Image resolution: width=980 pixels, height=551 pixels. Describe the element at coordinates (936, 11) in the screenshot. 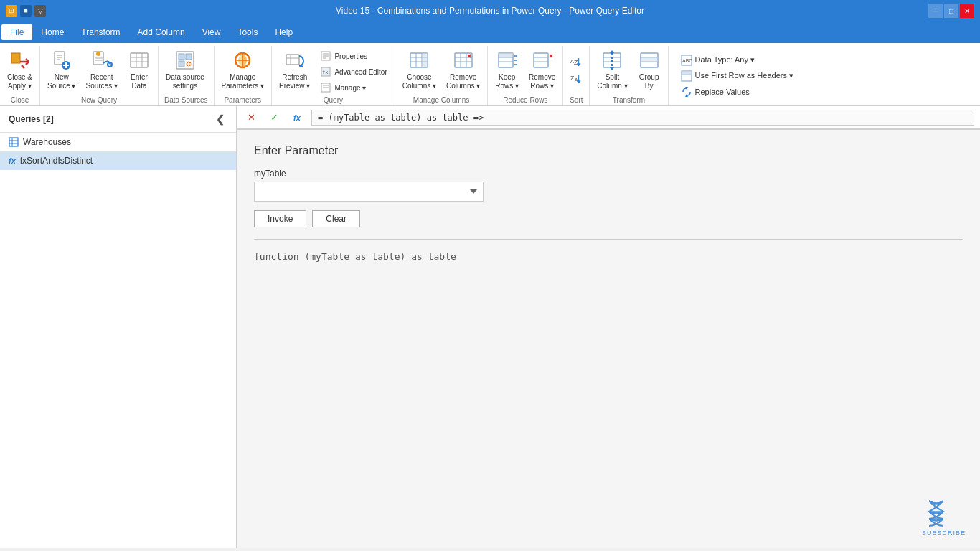

I see `minimize-button: ─` at that location.